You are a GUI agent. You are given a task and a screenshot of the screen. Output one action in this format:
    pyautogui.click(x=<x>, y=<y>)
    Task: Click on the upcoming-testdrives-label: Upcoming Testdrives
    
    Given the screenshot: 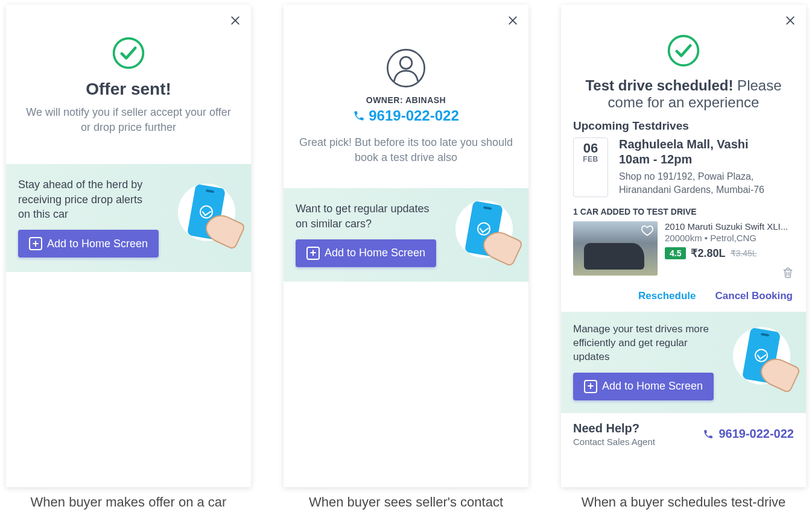 What is the action you would take?
    pyautogui.click(x=684, y=124)
    